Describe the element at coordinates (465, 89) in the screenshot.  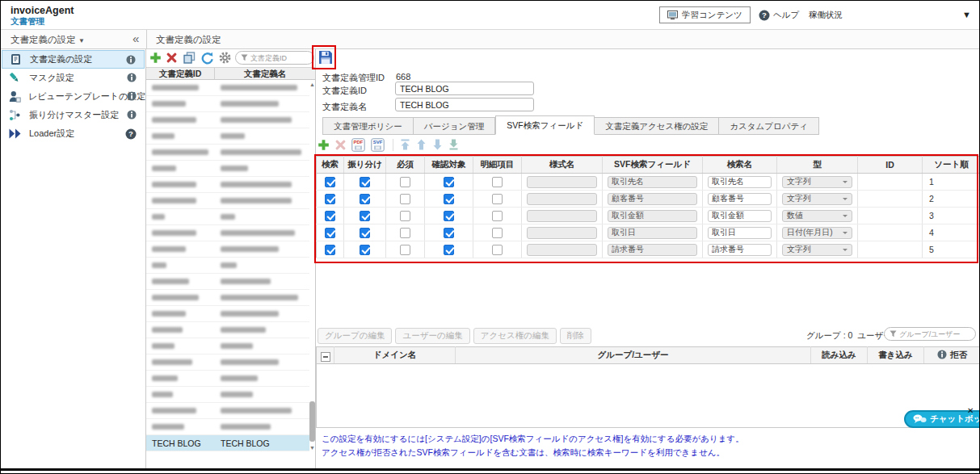
I see `definition-id-field` at that location.